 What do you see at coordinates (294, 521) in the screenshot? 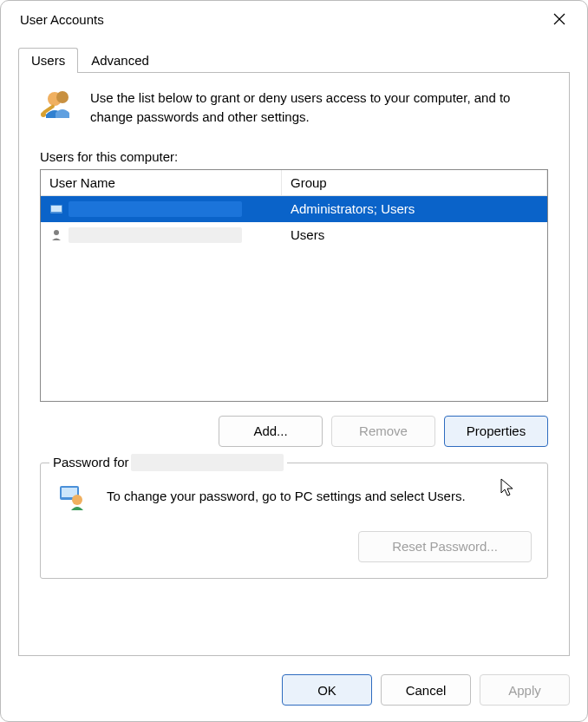
I see `password-section: Password for To change your password, go…` at bounding box center [294, 521].